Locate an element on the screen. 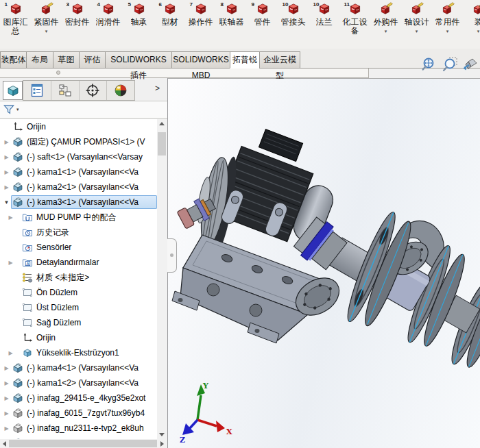 This screenshot has width=480, height=448. zoom-to-area-icon is located at coordinates (450, 64).